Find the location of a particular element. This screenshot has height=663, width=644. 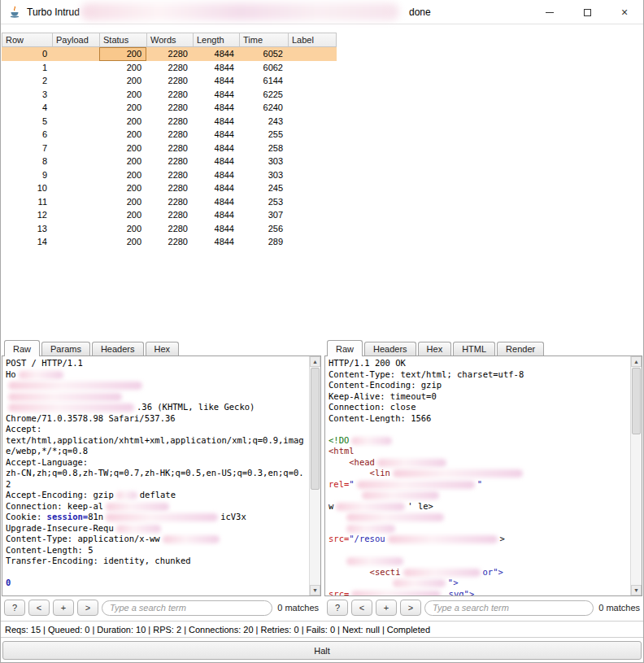

column-header-label: Label is located at coordinates (312, 40).